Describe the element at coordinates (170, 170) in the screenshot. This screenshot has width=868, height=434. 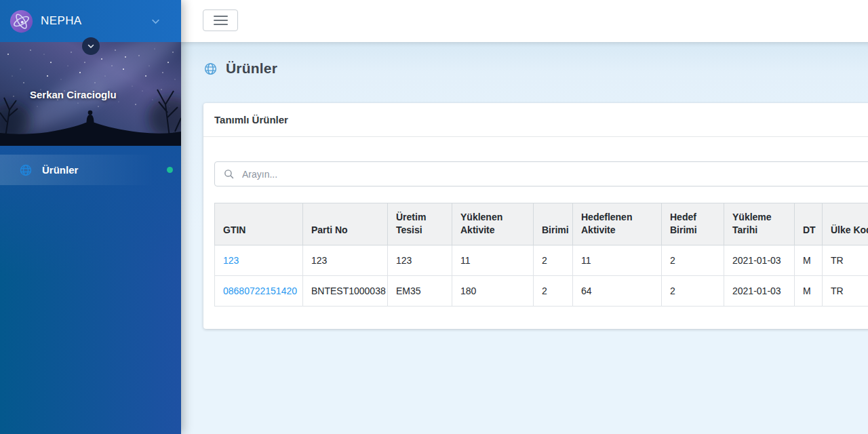
I see `status-dot` at that location.